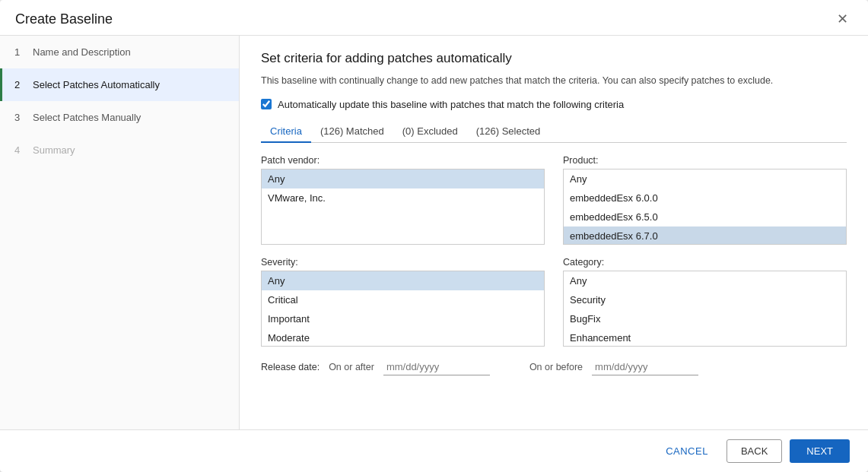 The height and width of the screenshot is (472, 868). I want to click on vendor-vmware: VMware, Inc., so click(403, 198).